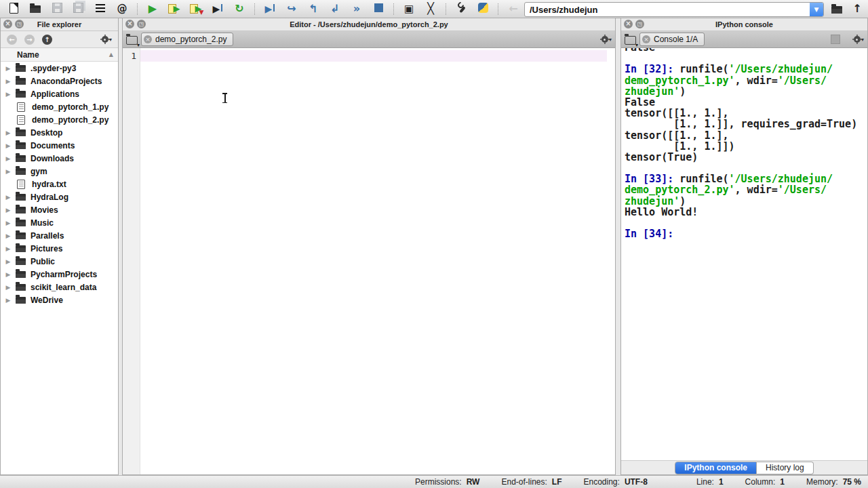 Image resolution: width=868 pixels, height=488 pixels. What do you see at coordinates (674, 9) in the screenshot?
I see `working-directory-combobox: /Users/zhudejun ▼` at bounding box center [674, 9].